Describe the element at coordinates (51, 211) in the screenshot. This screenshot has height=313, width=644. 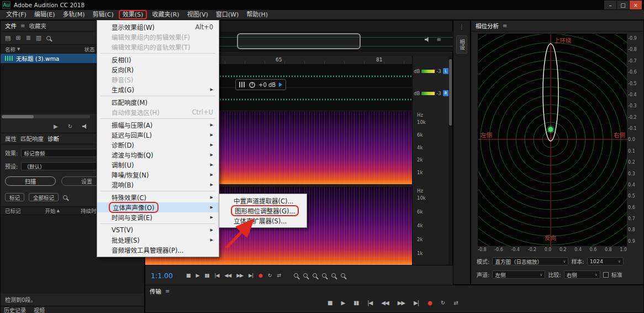
I see `column-start: 开始` at that location.